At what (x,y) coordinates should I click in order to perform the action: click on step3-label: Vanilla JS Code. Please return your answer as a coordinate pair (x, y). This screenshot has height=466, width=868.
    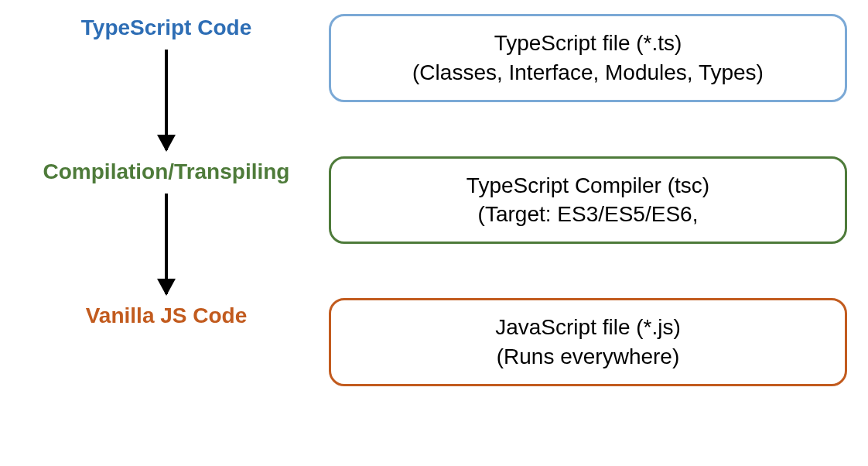
    Looking at the image, I should click on (166, 316).